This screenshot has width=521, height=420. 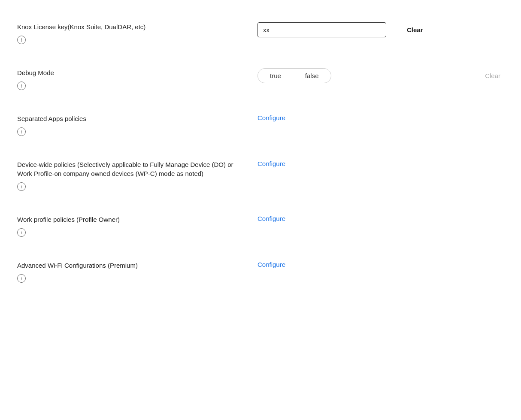 I want to click on label-advanced-wifi: Advanced Wi-Fi Configurations (Premium), so click(x=129, y=265).